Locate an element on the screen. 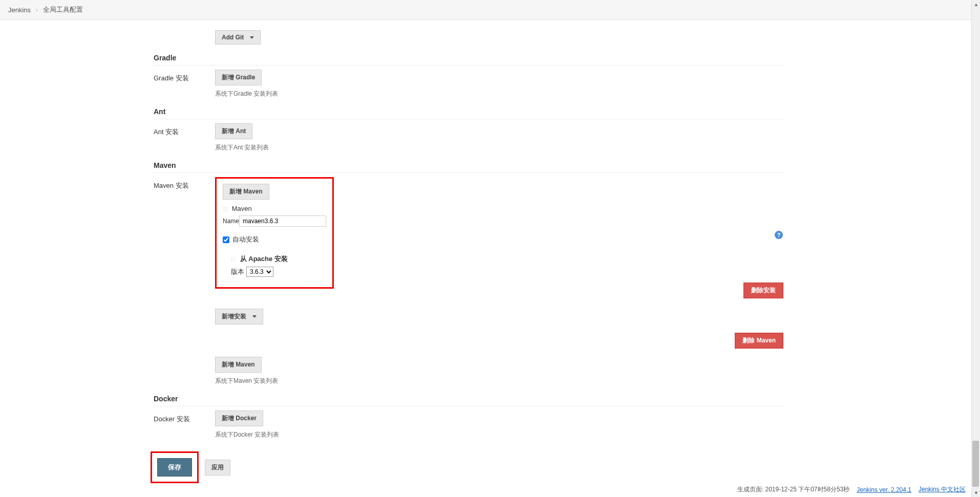 The width and height of the screenshot is (980, 497). gradle-hint: 系统下Gradle 安装列表 is located at coordinates (499, 94).